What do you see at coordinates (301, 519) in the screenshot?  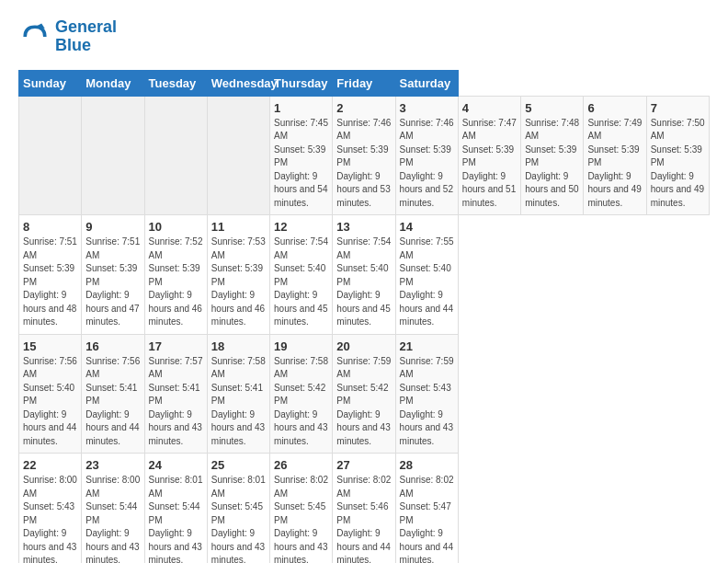 I see `day-info: Sunrise: 8:02 AMSunset: 5:45 PMDaylight:…` at bounding box center [301, 519].